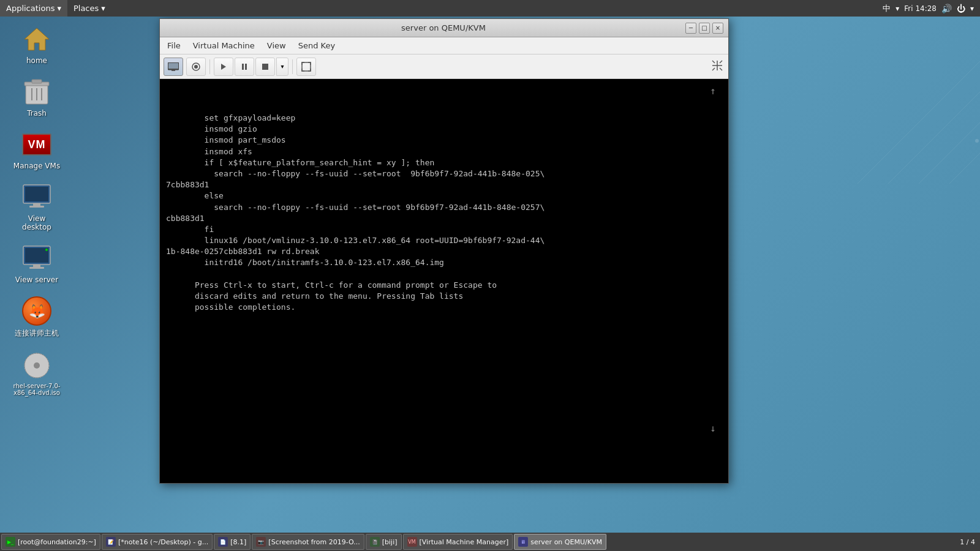  What do you see at coordinates (704, 28) in the screenshot?
I see `window-controls: − □ ×` at bounding box center [704, 28].